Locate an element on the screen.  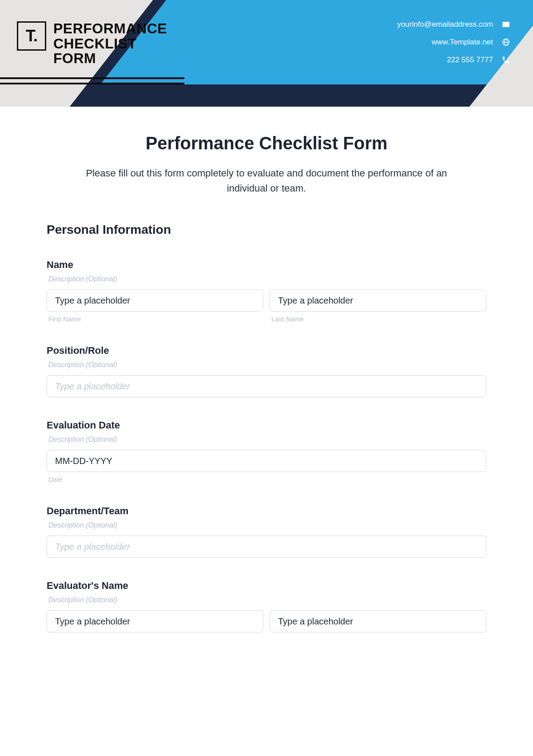
label-evaluator: Evaluator's Name is located at coordinates (266, 586).